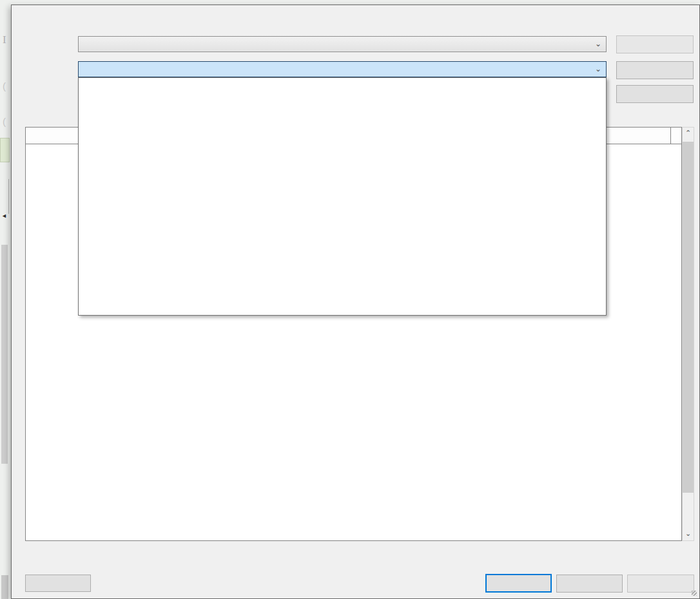 This screenshot has width=700, height=599. What do you see at coordinates (518, 584) in the screenshot?
I see `ok-button` at bounding box center [518, 584].